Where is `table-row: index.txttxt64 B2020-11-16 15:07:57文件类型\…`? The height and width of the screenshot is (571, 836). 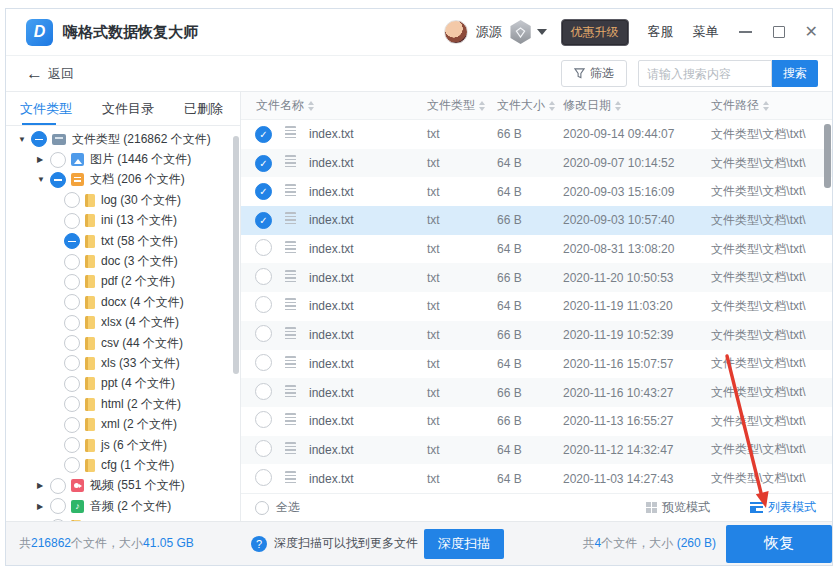
table-row: index.txttxt64 B2020-11-16 15:07:57文件类型\… is located at coordinates (536, 364).